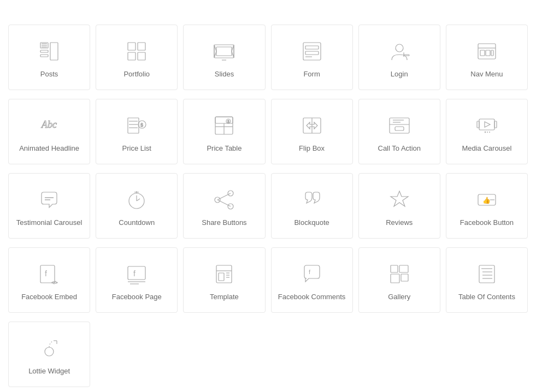 The height and width of the screenshot is (392, 536). What do you see at coordinates (137, 51) in the screenshot?
I see `portfolio-icon` at bounding box center [137, 51].